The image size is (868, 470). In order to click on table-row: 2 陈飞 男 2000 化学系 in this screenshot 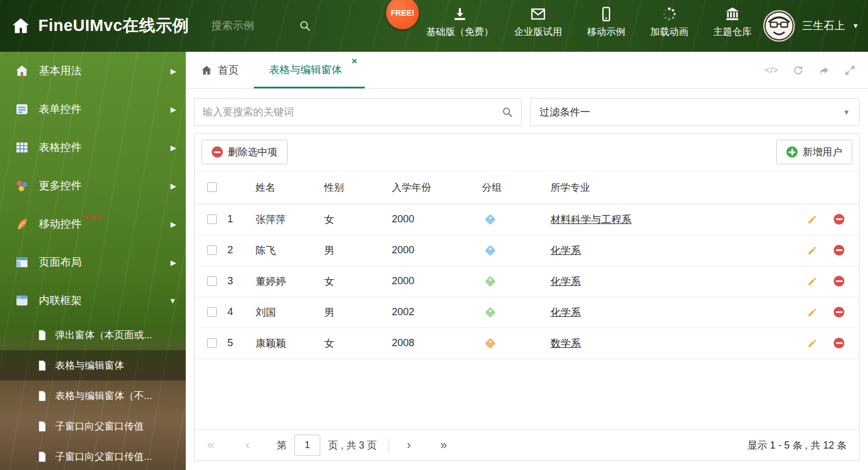, I will do `click(527, 250)`.